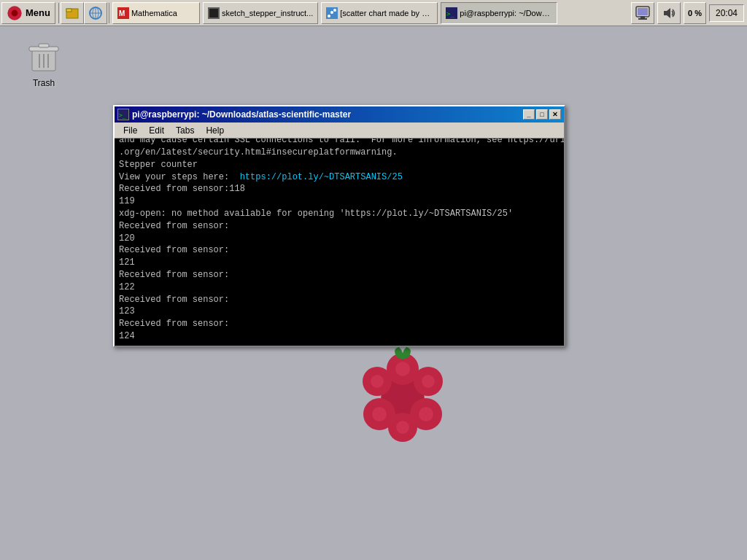 The height and width of the screenshot is (560, 747). Describe the element at coordinates (260, 13) in the screenshot. I see `taskbar-sketch-btn: sketch_stepper_instruct...` at that location.